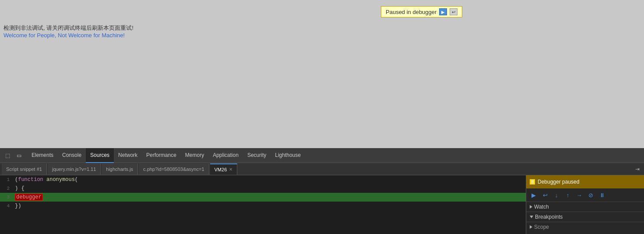 The height and width of the screenshot is (234, 644). I want to click on devtools-icons: ⬚ ▭, so click(13, 156).